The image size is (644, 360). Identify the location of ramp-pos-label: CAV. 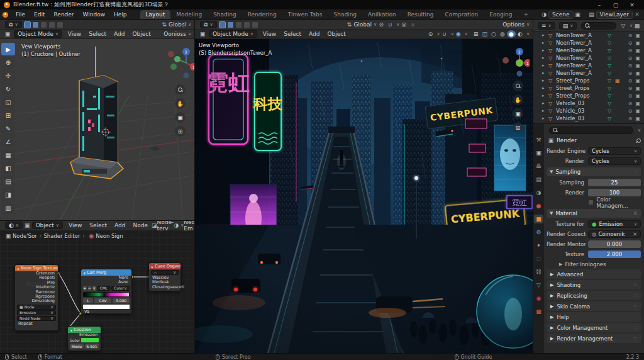
(103, 301).